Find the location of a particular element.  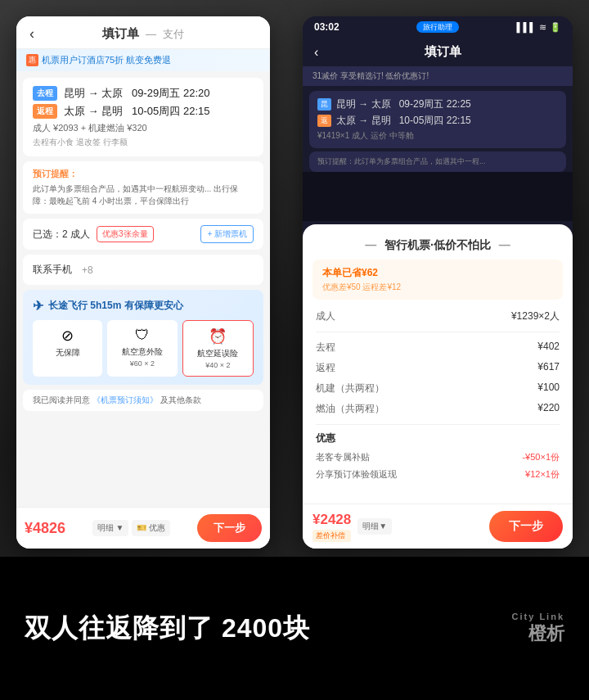

delay-icon: ⏰ is located at coordinates (218, 336).